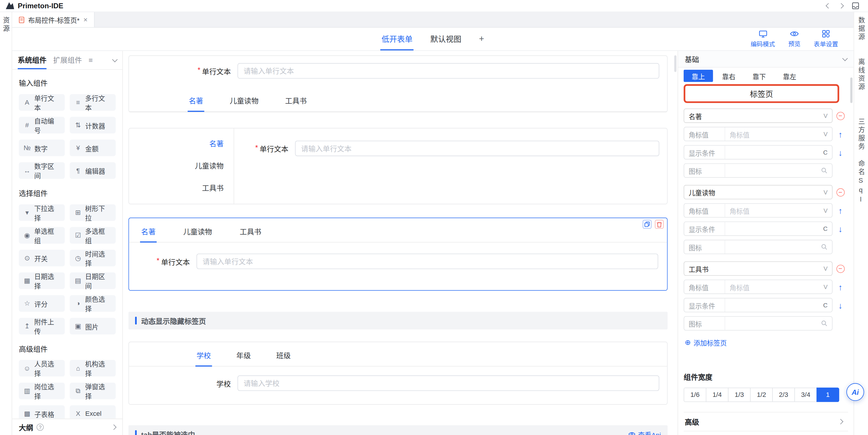  What do you see at coordinates (398, 166) in the screenshot?
I see `tabs-widget-left-position: 名著 儿童读物 工具书 * 单行文本` at bounding box center [398, 166].